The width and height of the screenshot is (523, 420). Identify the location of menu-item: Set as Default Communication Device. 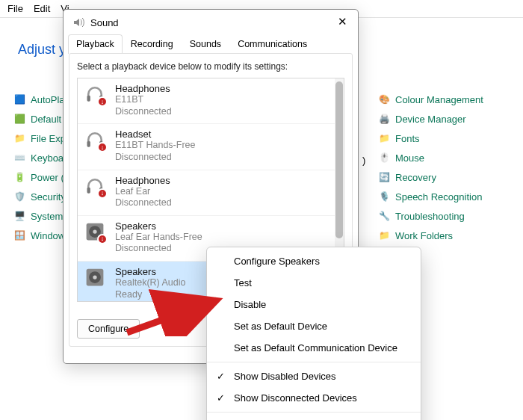
(314, 348).